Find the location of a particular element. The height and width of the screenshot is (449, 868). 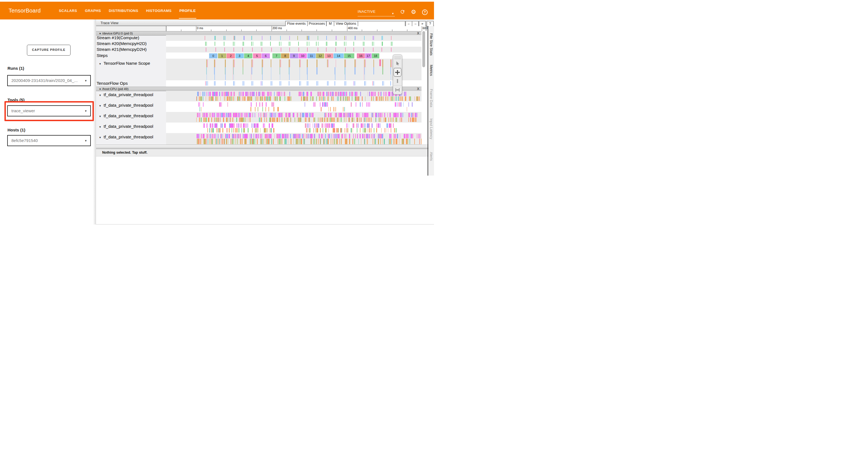

toolbar-button-processes: Processes is located at coordinates (317, 24).